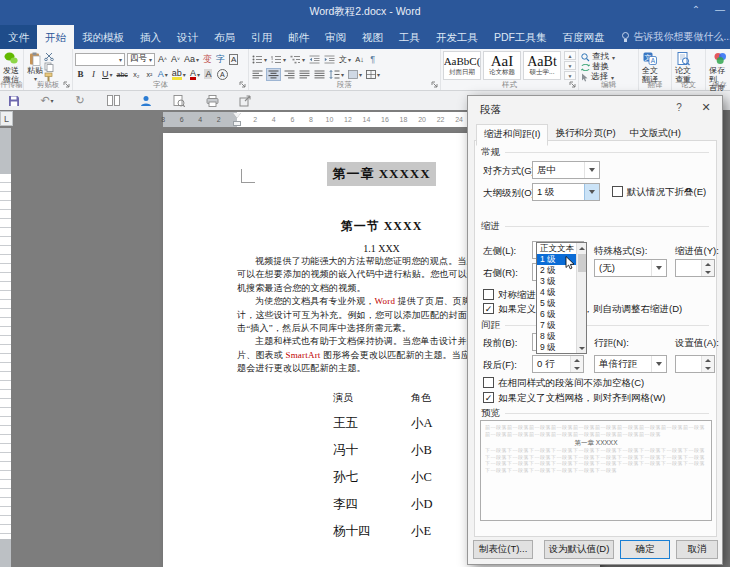 The image size is (730, 567). Describe the element at coordinates (195, 74) in the screenshot. I see `font-color-button: A▾` at that location.